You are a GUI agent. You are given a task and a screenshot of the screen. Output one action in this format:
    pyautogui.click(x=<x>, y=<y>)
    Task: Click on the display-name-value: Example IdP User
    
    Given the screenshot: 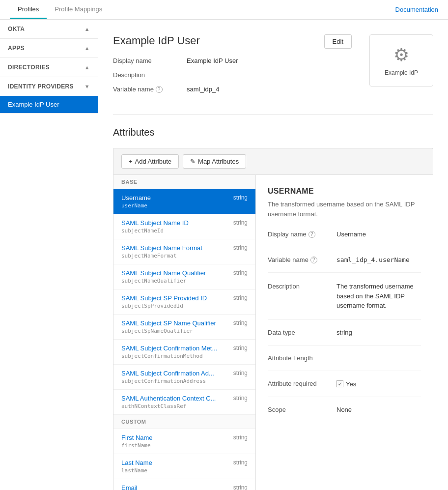 What is the action you would take?
    pyautogui.click(x=212, y=61)
    